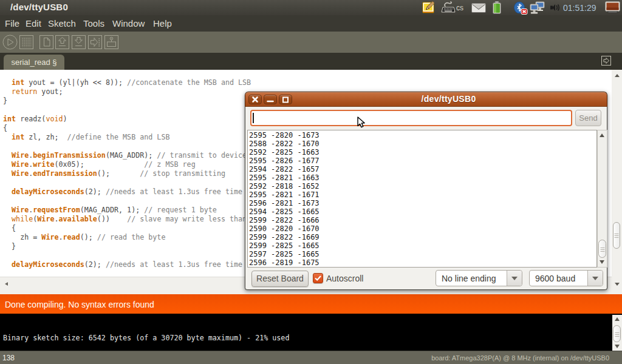  What do you see at coordinates (521, 8) in the screenshot?
I see `bluetooth-icon` at bounding box center [521, 8].